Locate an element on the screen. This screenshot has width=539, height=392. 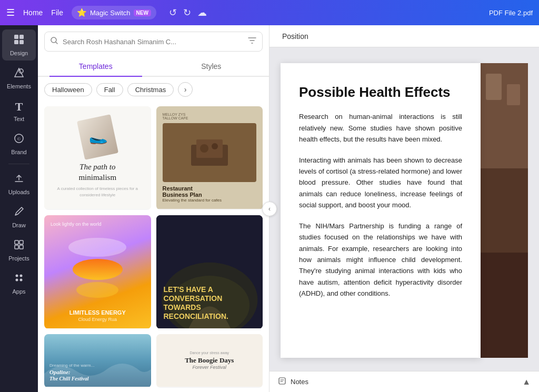
template-gradient-subtitle: Cloud Energy Rua is located at coordinates (97, 319).